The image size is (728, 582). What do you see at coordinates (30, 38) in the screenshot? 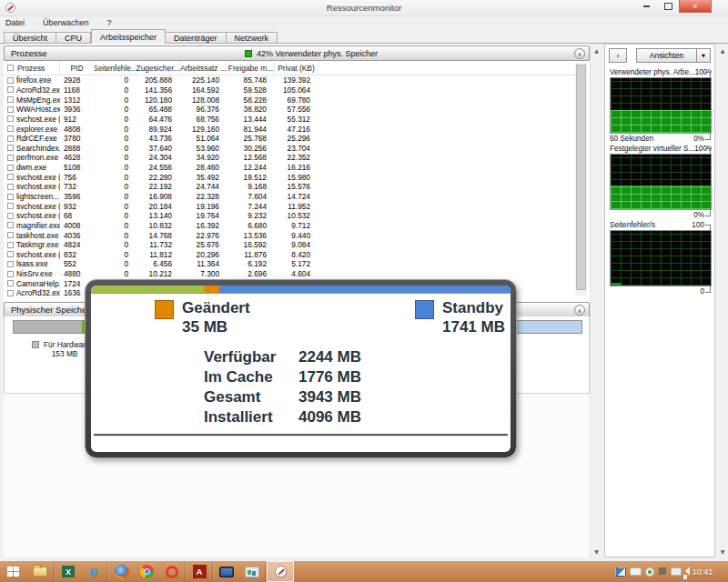
I see `tab-uebersicht: Übersicht` at bounding box center [30, 38].